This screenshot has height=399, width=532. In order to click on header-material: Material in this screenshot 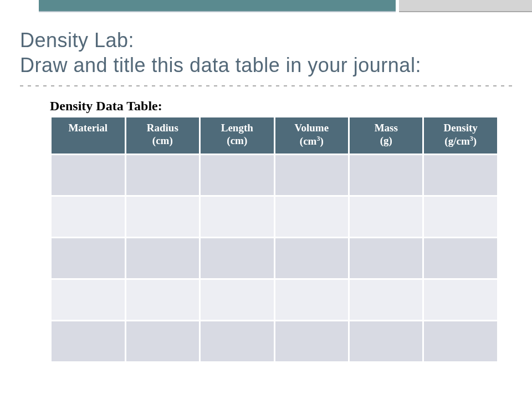, I will do `click(89, 136)`.